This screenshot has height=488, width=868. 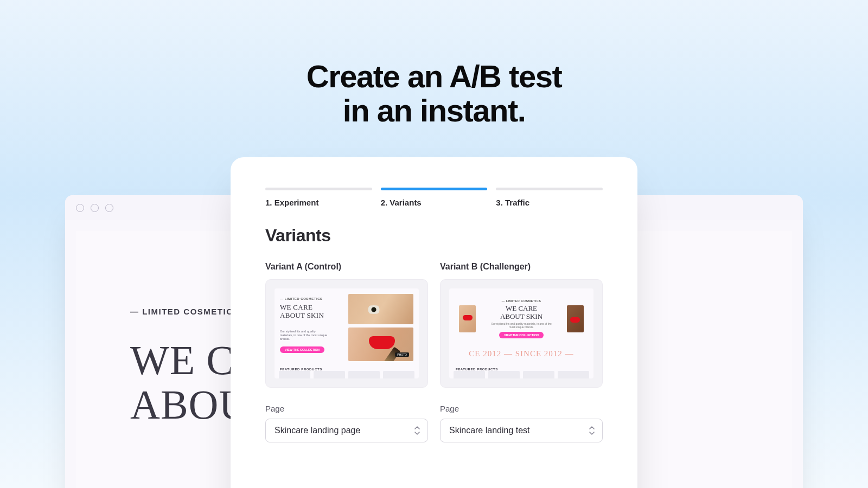 I want to click on window-dot-minimize, so click(x=94, y=208).